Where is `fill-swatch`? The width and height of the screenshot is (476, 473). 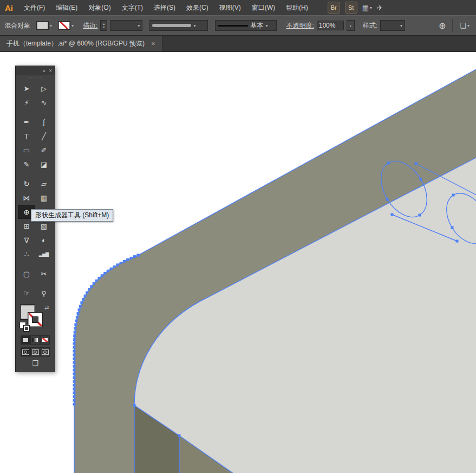 fill-swatch is located at coordinates (42, 25).